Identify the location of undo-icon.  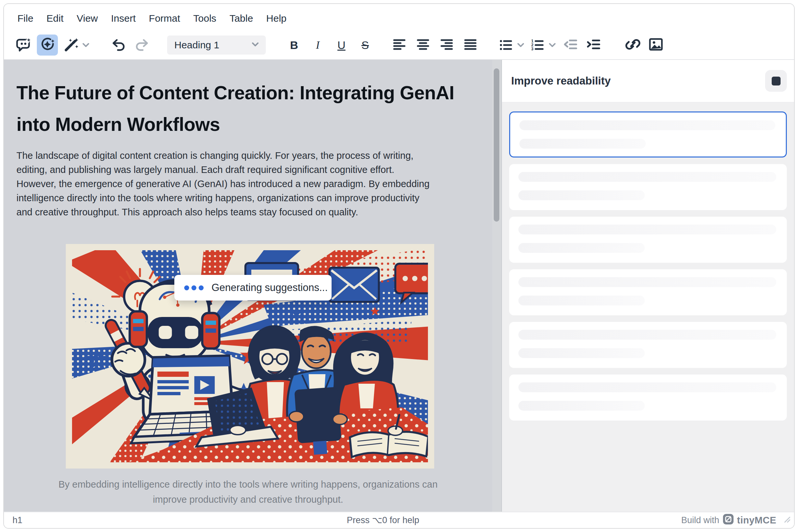
(118, 45).